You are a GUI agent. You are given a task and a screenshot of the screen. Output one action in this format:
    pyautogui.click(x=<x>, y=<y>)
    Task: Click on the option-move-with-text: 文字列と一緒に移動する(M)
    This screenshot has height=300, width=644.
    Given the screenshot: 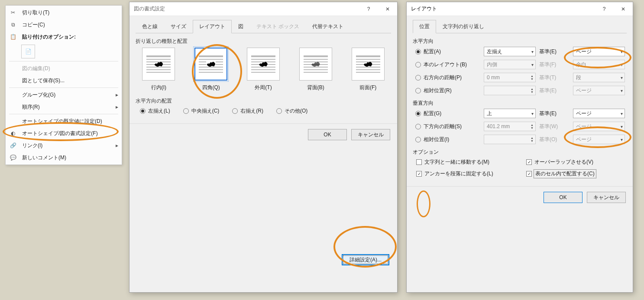 What is the action you would take?
    pyautogui.click(x=465, y=162)
    